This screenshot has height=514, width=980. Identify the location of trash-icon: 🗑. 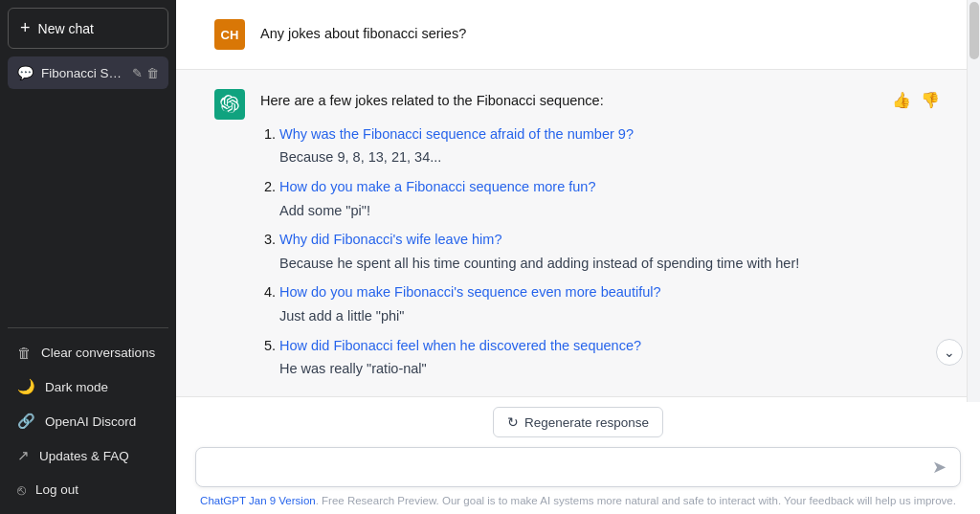
(25, 352).